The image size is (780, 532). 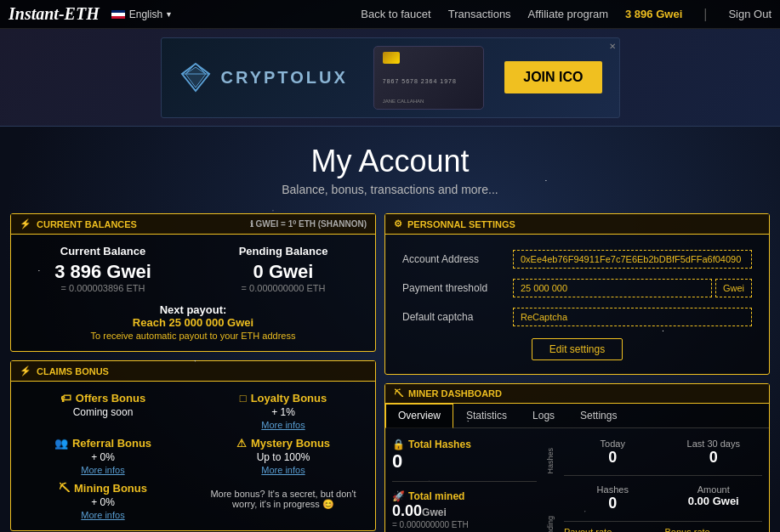 What do you see at coordinates (663, 529) in the screenshot?
I see `rate-stats-row: Payout rate 5 939.00 Gwei per 3 000 Hash…` at bounding box center [663, 529].